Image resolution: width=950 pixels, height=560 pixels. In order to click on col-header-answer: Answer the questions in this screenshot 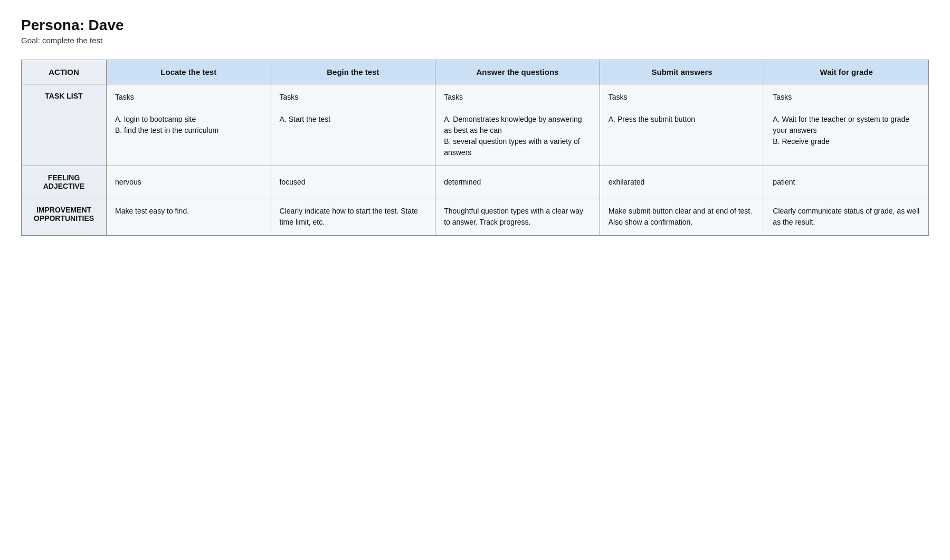, I will do `click(518, 72)`.